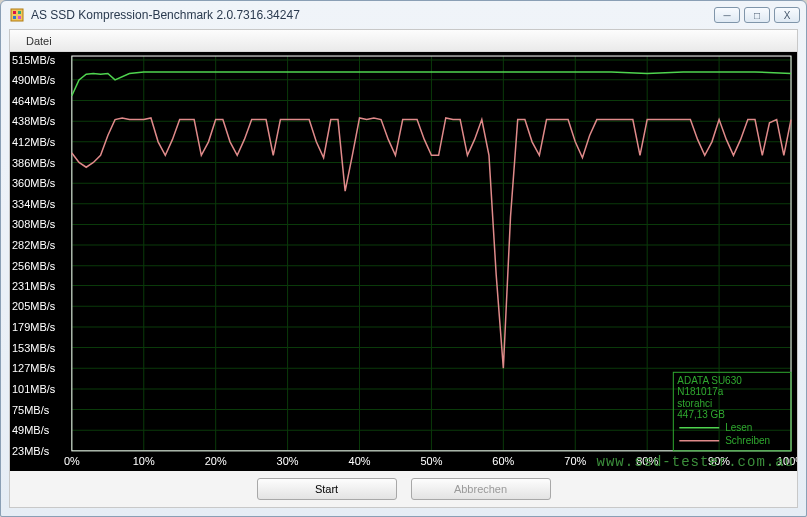 This screenshot has height=517, width=807. What do you see at coordinates (404, 15) in the screenshot?
I see `titlebar: AS SSD Kompression-Benchmark 2.0.7316.34…` at bounding box center [404, 15].